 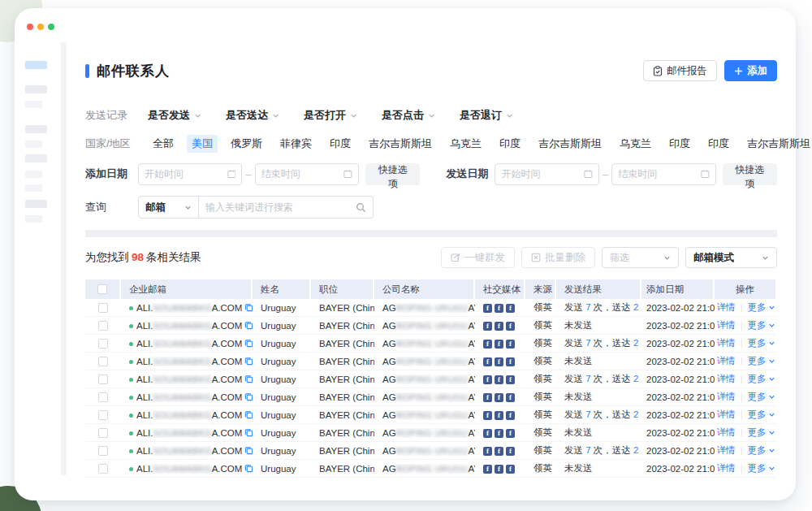 I want to click on send-filter-dropdown: 是否打开, so click(x=330, y=115).